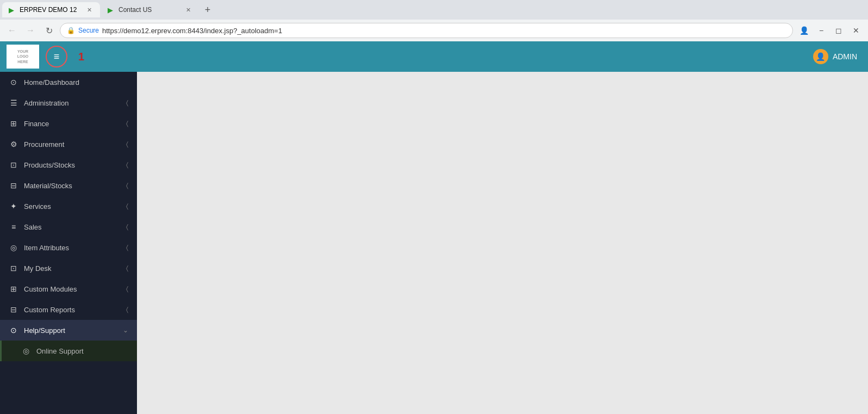 The image size is (868, 414). I want to click on custom-reports-icon: ⊟, so click(14, 310).